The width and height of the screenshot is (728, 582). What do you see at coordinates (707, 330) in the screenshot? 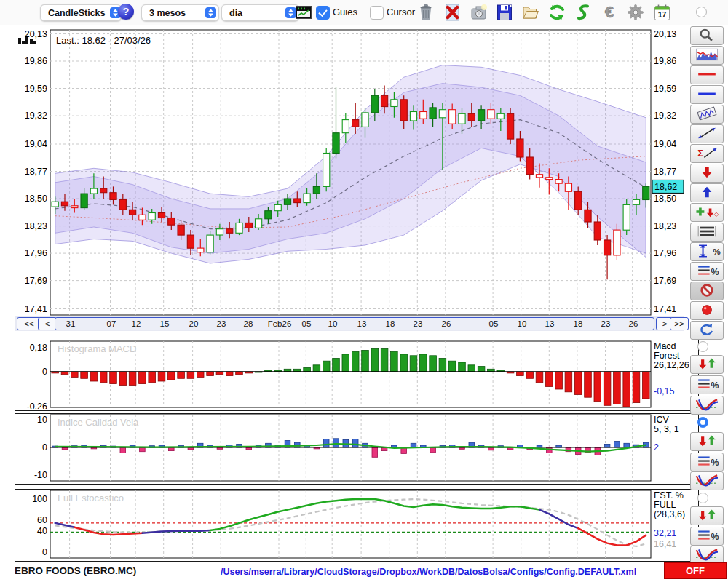
I see `refresh-blue-icon` at bounding box center [707, 330].